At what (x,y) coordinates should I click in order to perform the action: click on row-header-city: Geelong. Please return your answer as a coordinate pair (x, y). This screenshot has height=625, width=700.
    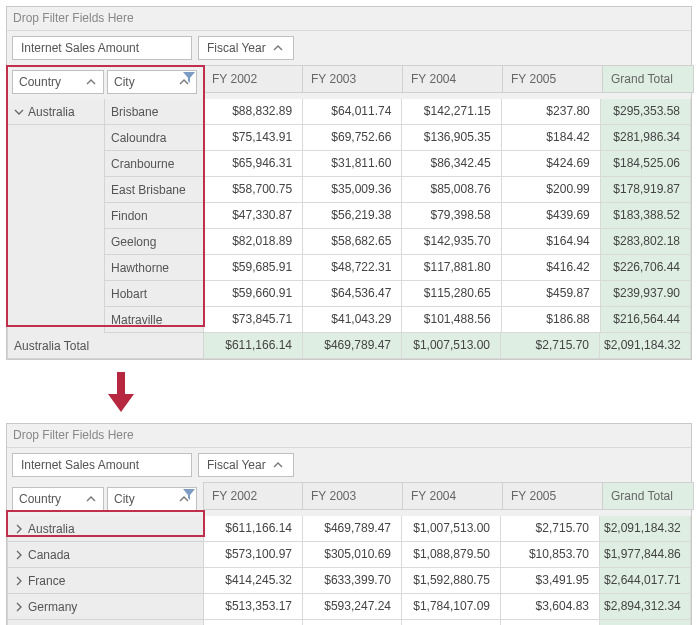
    Looking at the image, I should click on (154, 242).